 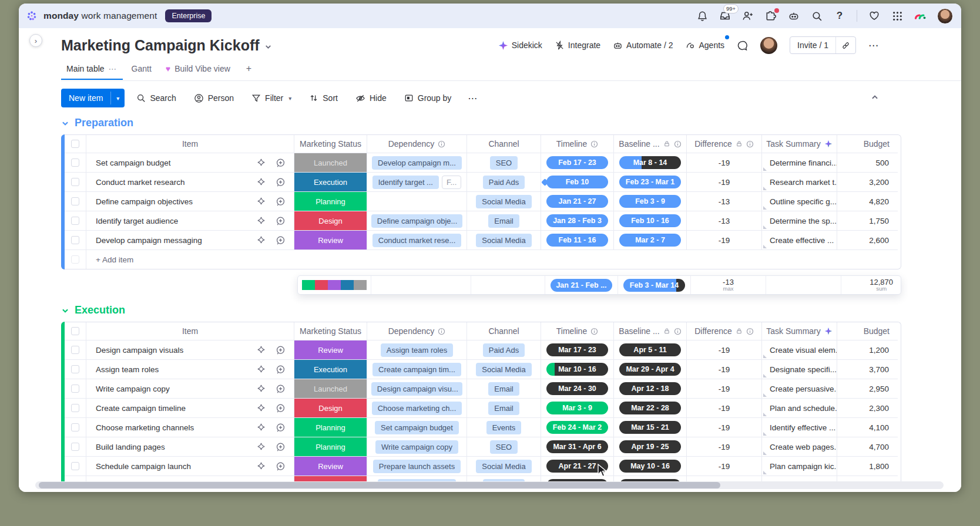 What do you see at coordinates (650, 427) in the screenshot?
I see `baseline-cell: Mar 15 - 21` at bounding box center [650, 427].